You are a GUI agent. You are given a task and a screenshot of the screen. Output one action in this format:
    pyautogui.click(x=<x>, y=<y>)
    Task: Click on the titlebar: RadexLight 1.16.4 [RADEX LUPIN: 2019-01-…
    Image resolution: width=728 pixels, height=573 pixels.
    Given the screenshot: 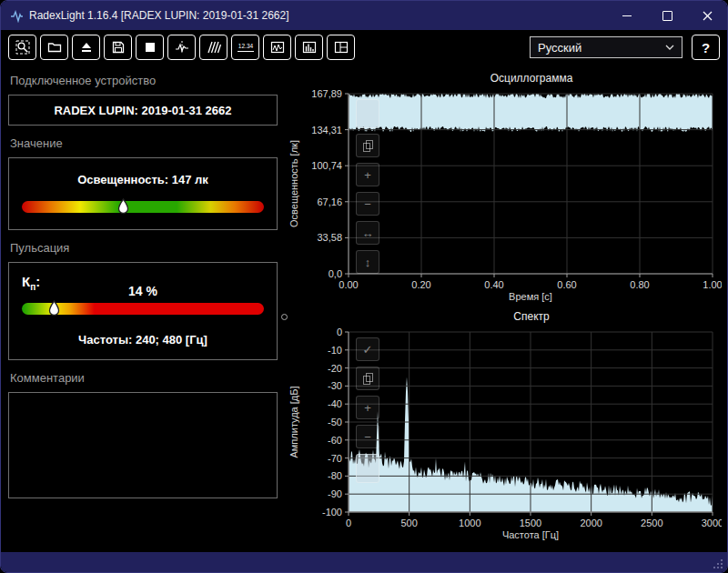 What is the action you would take?
    pyautogui.click(x=364, y=15)
    